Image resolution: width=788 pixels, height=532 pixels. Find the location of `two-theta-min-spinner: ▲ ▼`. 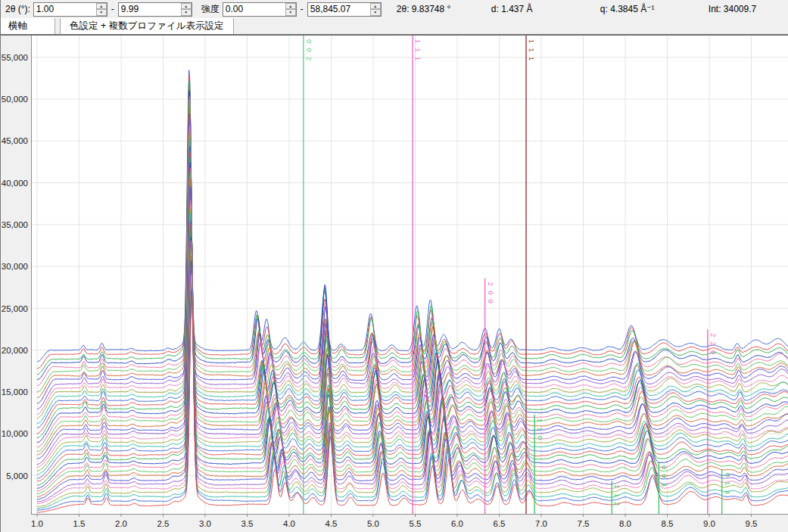

two-theta-min-spinner: ▲ ▼ is located at coordinates (101, 9).